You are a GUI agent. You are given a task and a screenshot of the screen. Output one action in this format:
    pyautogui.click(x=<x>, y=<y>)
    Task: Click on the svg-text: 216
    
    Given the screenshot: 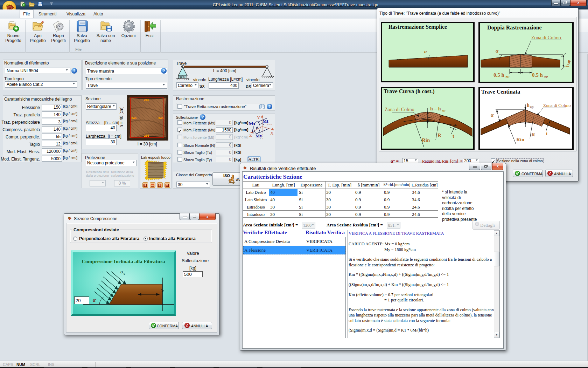 What is the action you would take?
    pyautogui.click(x=146, y=136)
    